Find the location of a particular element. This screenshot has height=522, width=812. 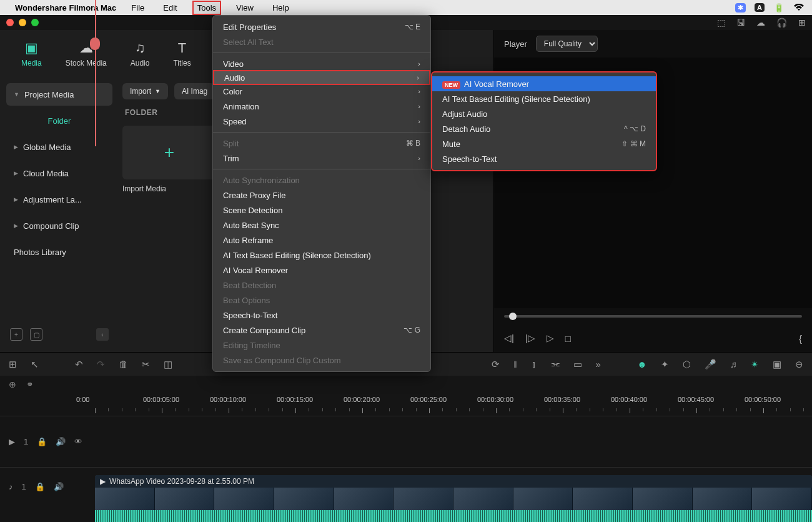

sidebar-item-cloud-media: ▶Cloud Media is located at coordinates (59, 173).